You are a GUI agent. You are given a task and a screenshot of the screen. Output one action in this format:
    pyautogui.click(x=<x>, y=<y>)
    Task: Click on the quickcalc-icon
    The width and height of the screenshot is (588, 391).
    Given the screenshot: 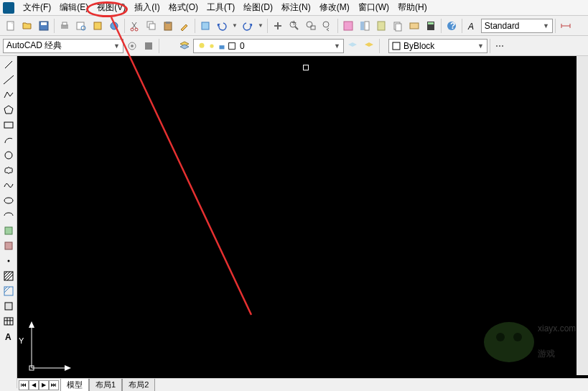 What is the action you would take?
    pyautogui.click(x=431, y=26)
    